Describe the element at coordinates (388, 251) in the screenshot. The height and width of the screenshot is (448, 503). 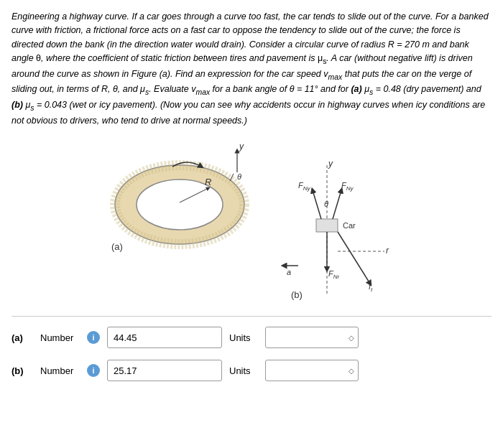
I see `svg-text: r` at that location.